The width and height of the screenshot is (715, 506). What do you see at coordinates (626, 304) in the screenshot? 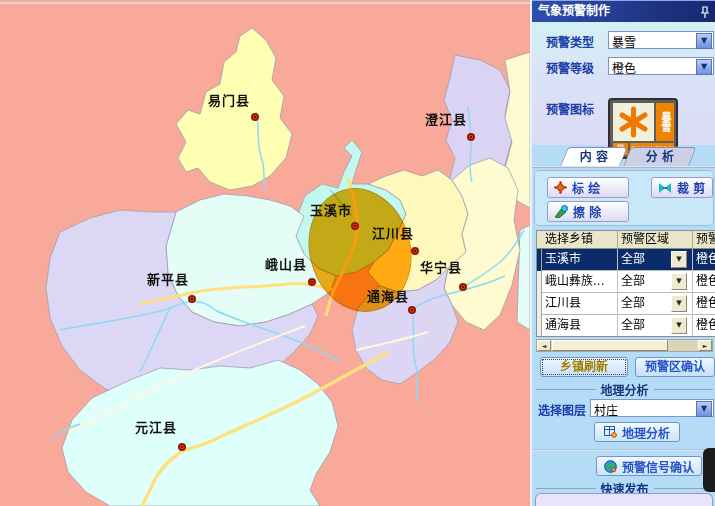
I see `table-row: 江川县 全部 ▼ 橙色` at bounding box center [626, 304].